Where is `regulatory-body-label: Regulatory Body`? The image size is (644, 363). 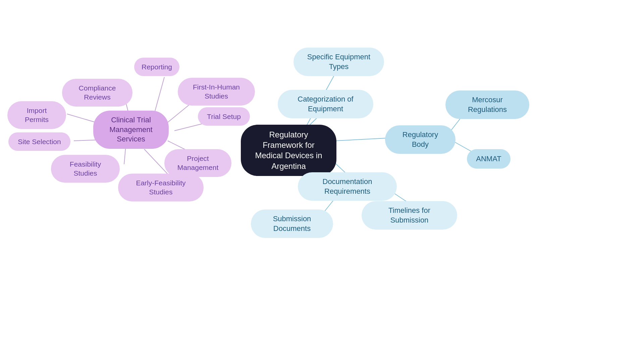 regulatory-body-label: Regulatory Body is located at coordinates (420, 139).